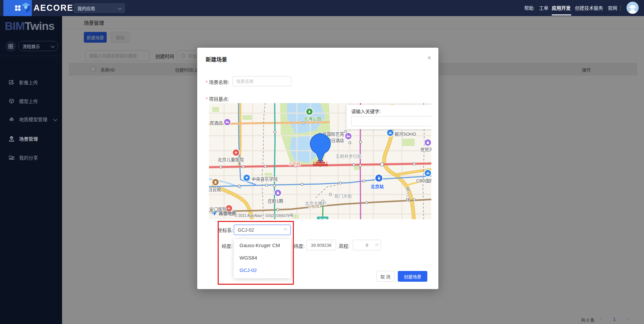  Describe the element at coordinates (264, 215) in the screenshot. I see `map-attribution: © 2021 AutoNavi - GS(2019)6379号` at that location.